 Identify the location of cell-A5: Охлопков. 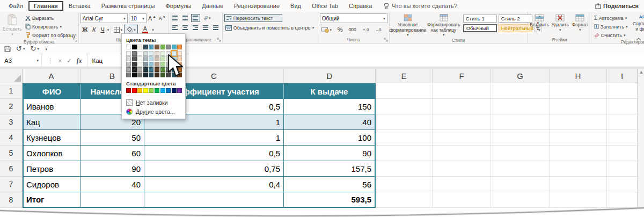
(52, 154).